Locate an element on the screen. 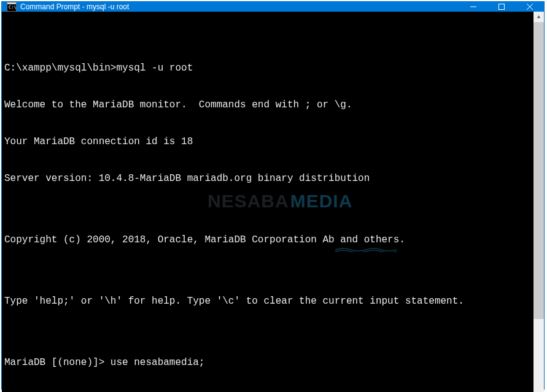 This screenshot has height=392, width=547. watermark-logo: NESABA MEDIA is located at coordinates (280, 203).